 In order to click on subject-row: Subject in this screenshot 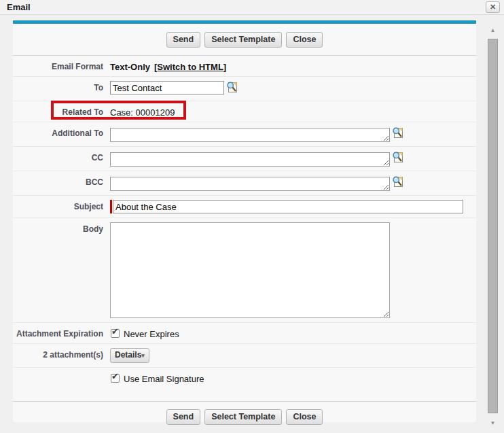, I will do `click(245, 207)`.